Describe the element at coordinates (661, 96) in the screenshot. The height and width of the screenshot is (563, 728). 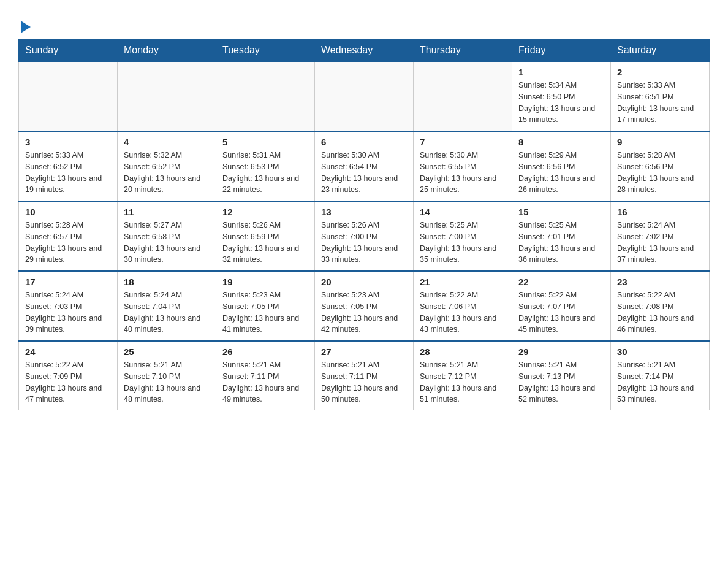
I see `calendar-cell: 2Sunrise: 5:33 AMSunset: 6:51 PMDaylight…` at that location.